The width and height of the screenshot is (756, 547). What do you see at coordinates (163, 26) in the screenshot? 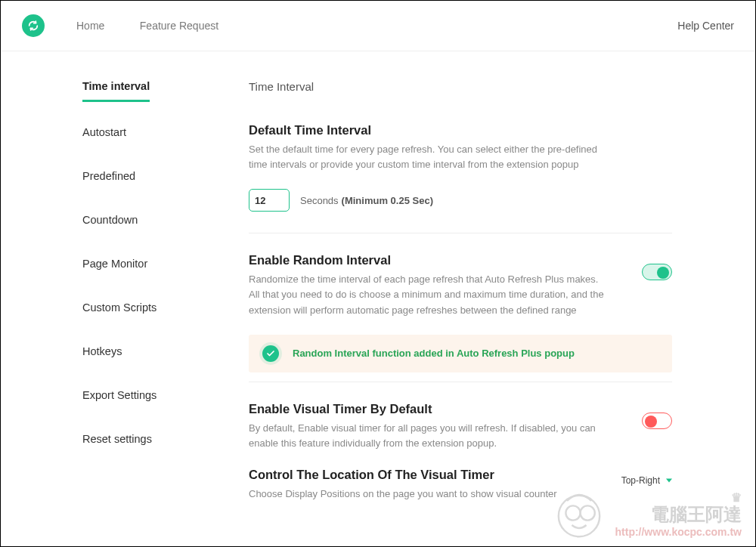
I see `top-nav: Home Feature Request` at bounding box center [163, 26].